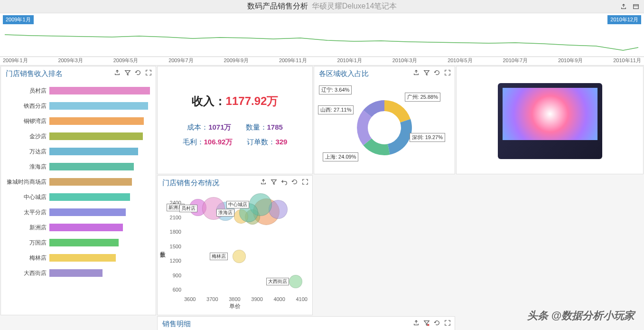 Image resolution: width=644 pixels, height=330 pixels. Describe the element at coordinates (220, 127) in the screenshot. I see `cost-value: 1071万` at that location.